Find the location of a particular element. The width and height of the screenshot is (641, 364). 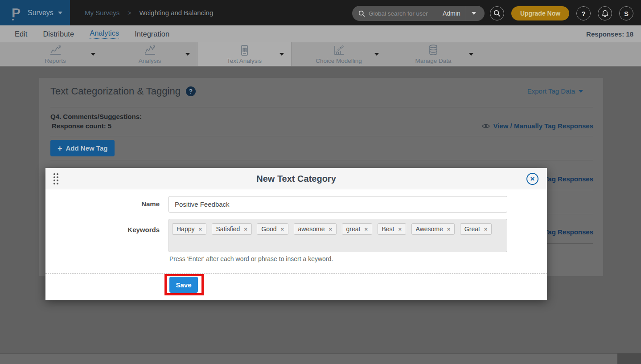

save-button: Save is located at coordinates (184, 285).